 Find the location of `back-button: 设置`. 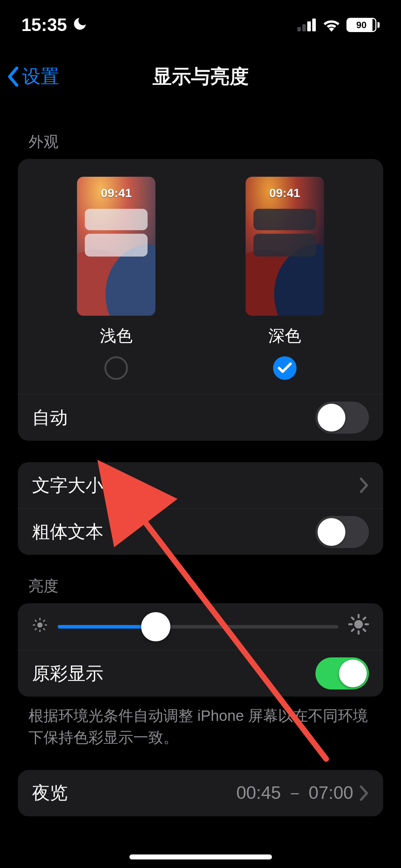

back-button: 设置 is located at coordinates (33, 77).